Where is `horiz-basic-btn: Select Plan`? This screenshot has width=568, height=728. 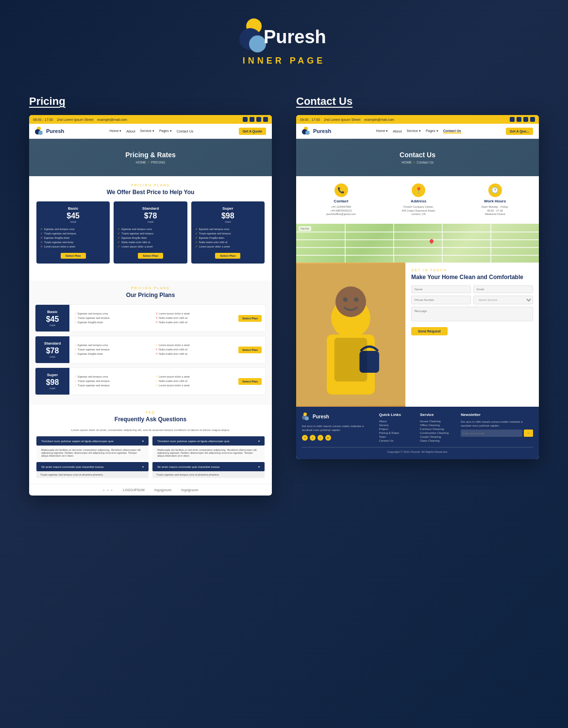 horiz-basic-btn: Select Plan is located at coordinates (250, 318).